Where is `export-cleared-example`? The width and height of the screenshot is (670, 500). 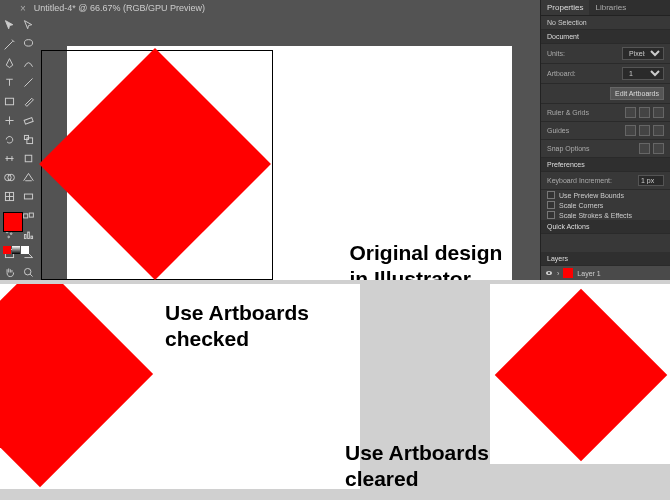 export-cleared-example is located at coordinates (580, 374).